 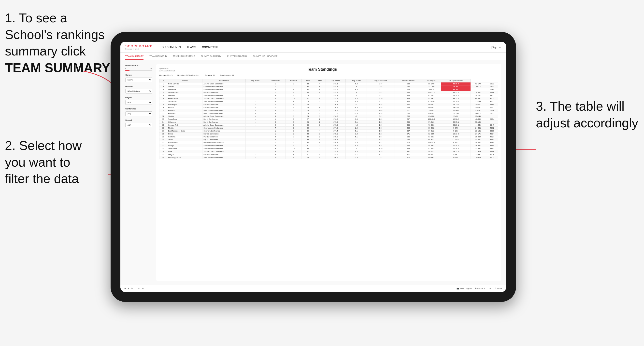 What do you see at coordinates (275, 116) in the screenshot?
I see `cell-11-4: 3` at bounding box center [275, 116].